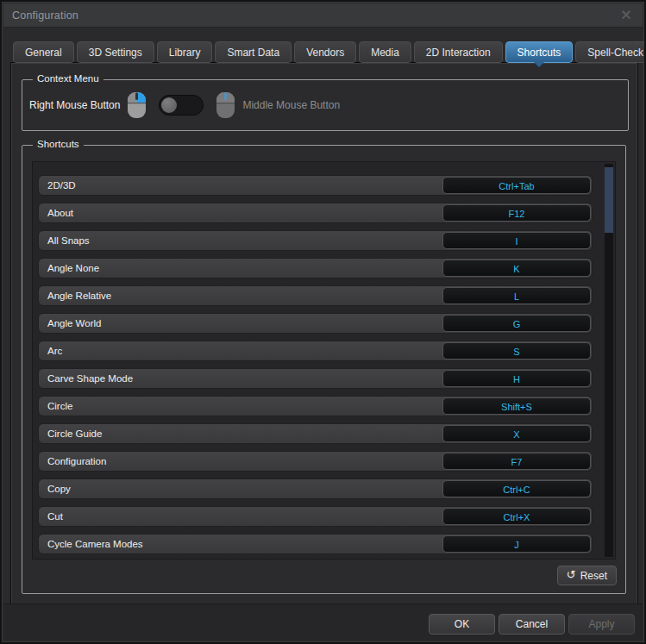 Image resolution: width=646 pixels, height=644 pixels. What do you see at coordinates (254, 52) in the screenshot?
I see `tab-smart-data: Smart Data` at bounding box center [254, 52].